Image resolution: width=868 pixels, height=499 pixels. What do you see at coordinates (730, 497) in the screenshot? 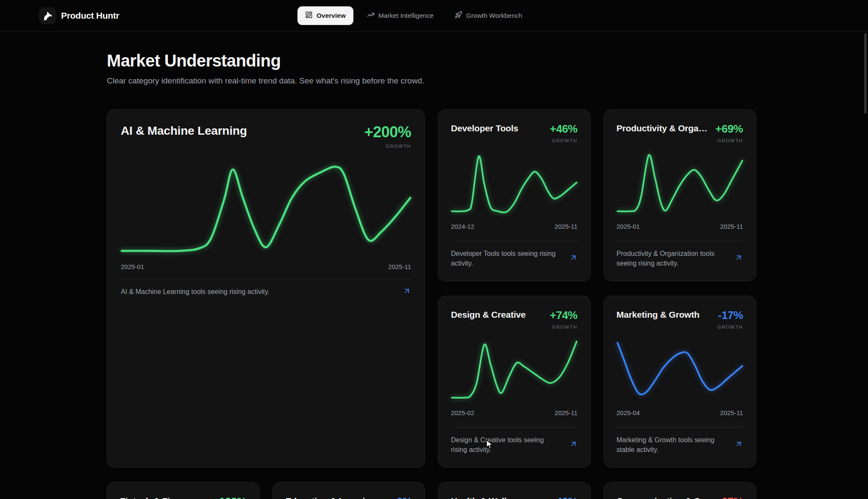
I see `growth-value: -67%` at bounding box center [730, 497].